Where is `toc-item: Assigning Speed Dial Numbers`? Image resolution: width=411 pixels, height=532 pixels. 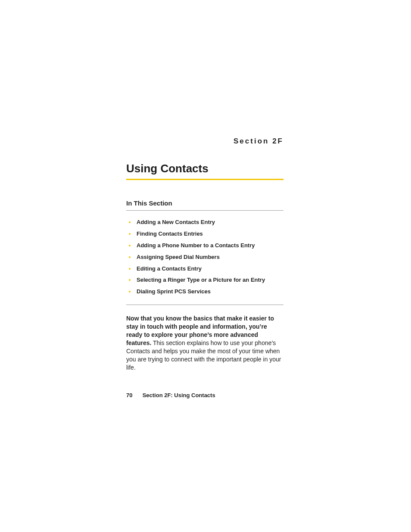 toc-item: Assigning Speed Dial Numbers is located at coordinates (206, 258).